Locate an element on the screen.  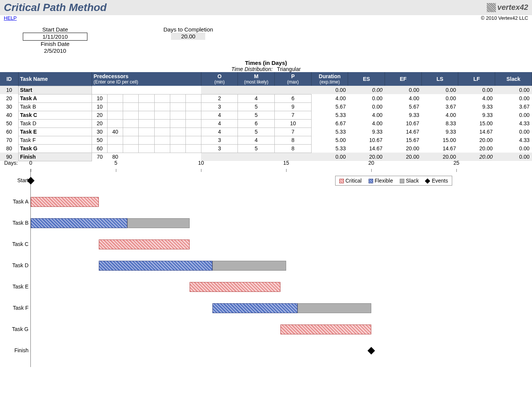
cell-taskname: Task B is located at coordinates (55, 107).